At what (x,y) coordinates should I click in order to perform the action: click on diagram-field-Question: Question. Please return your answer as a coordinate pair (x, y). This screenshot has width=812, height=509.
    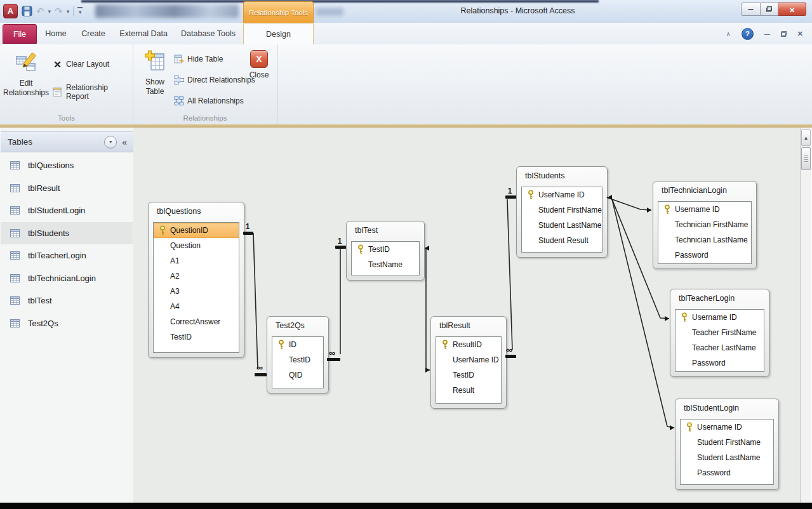
    Looking at the image, I should click on (196, 246).